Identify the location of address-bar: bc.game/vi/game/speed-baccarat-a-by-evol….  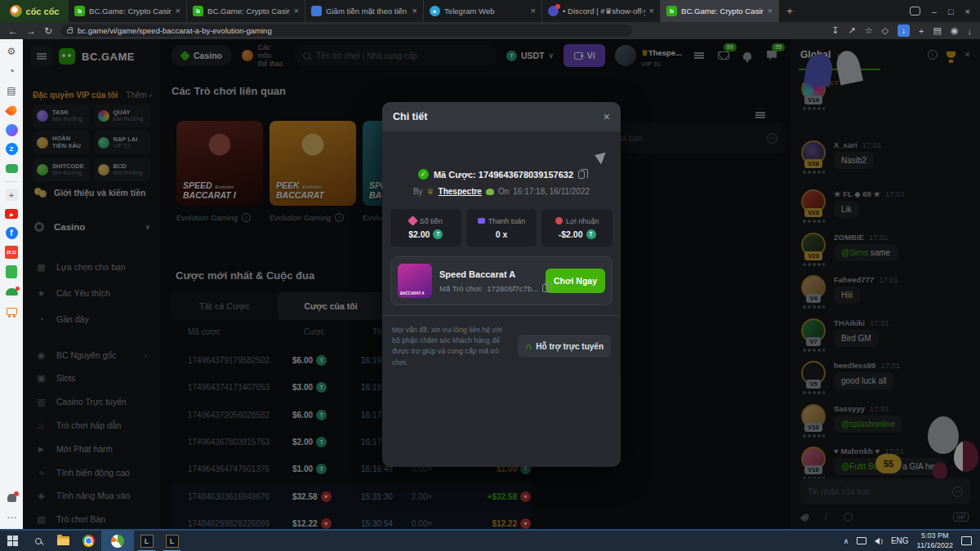
(346, 31).